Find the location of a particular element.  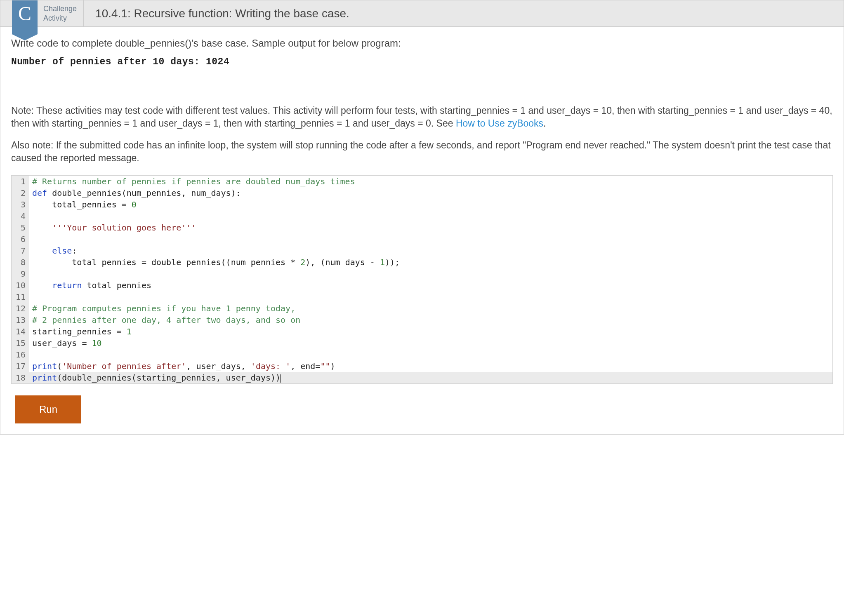

code-text: user_days = 10 is located at coordinates (431, 343).